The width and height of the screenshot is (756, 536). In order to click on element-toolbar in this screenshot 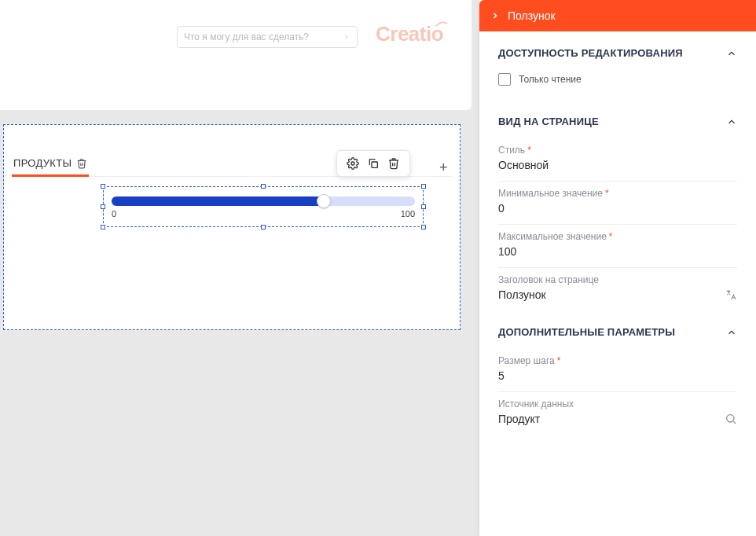, I will do `click(373, 163)`.